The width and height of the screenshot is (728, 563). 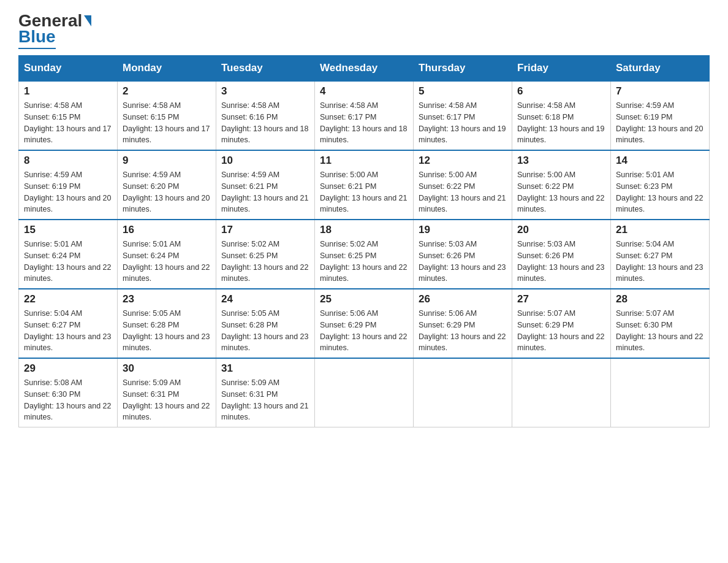 What do you see at coordinates (167, 261) in the screenshot?
I see `day-info: Sunrise: 5:01 AMSunset: 6:24 PMDaylight:…` at bounding box center [167, 261].